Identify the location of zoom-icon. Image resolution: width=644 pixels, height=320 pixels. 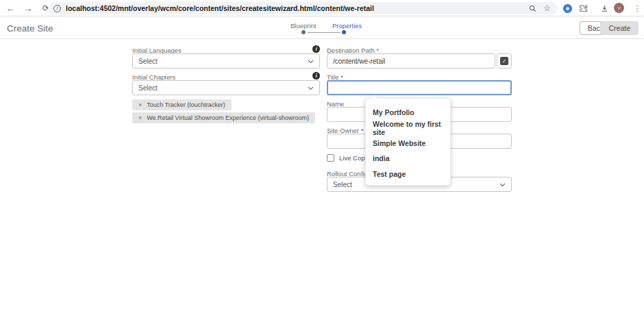
(532, 8).